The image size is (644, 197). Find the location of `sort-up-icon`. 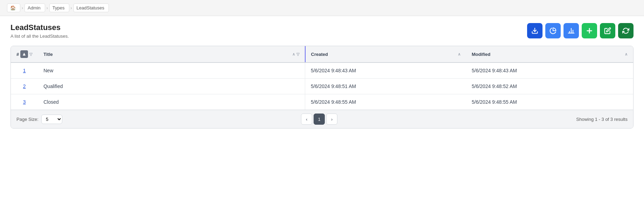

sort-up-icon is located at coordinates (24, 54).